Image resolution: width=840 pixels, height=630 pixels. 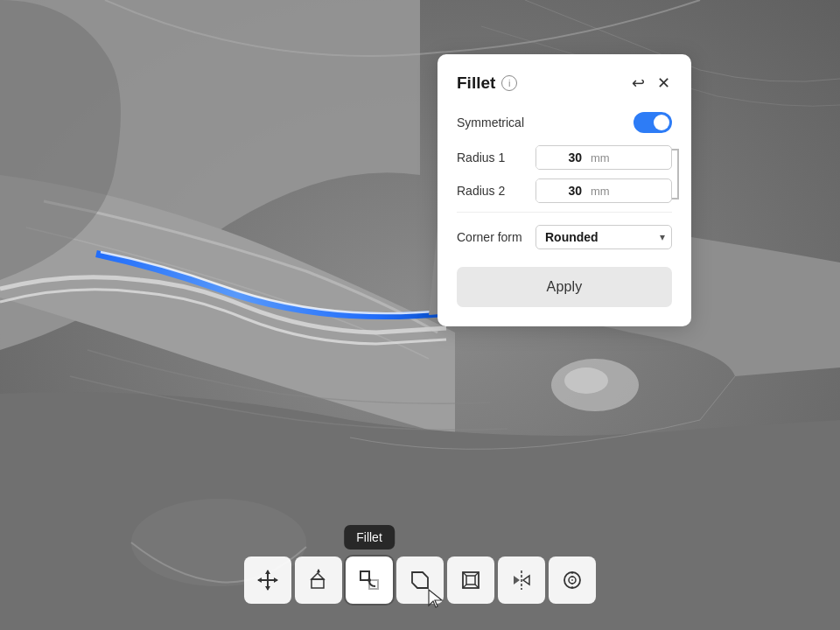 I want to click on link-bracket, so click(x=676, y=174).